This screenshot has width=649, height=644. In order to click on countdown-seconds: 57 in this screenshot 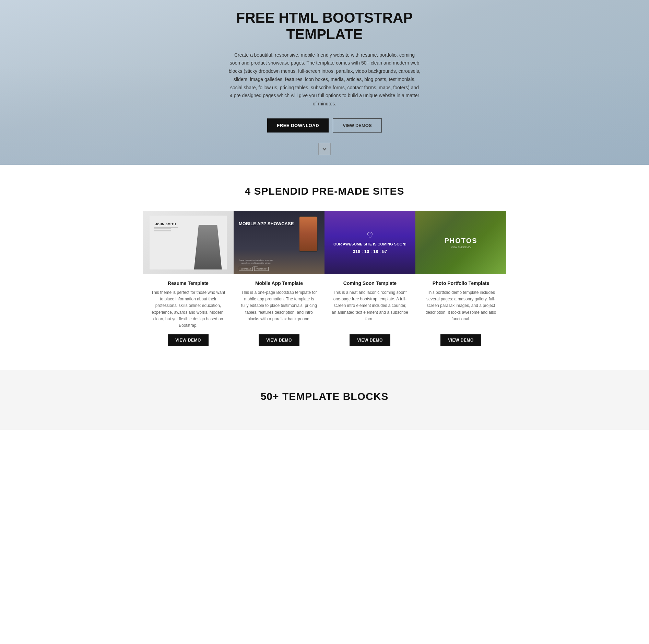, I will do `click(385, 251)`.